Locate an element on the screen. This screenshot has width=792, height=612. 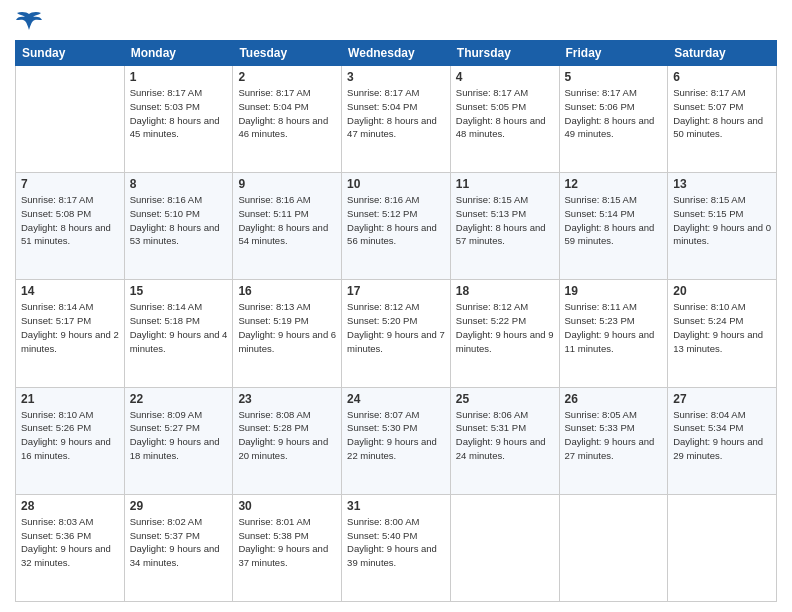
day-info: Sunrise: 8:06 AMSunset: 5:31 PMDaylight:… is located at coordinates (505, 436).